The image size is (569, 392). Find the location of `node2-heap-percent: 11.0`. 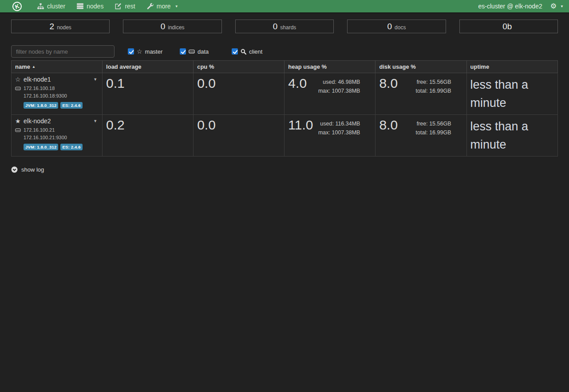

node2-heap-percent: 11.0 is located at coordinates (300, 128).